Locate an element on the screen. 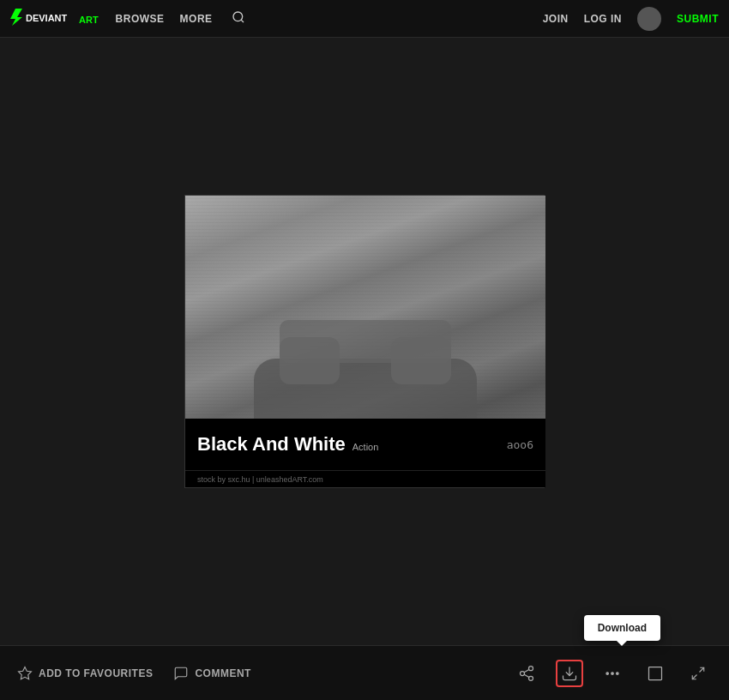 The image size is (729, 700). add-to-favourites-button: ADD TO FAVOURITES is located at coordinates (85, 673).